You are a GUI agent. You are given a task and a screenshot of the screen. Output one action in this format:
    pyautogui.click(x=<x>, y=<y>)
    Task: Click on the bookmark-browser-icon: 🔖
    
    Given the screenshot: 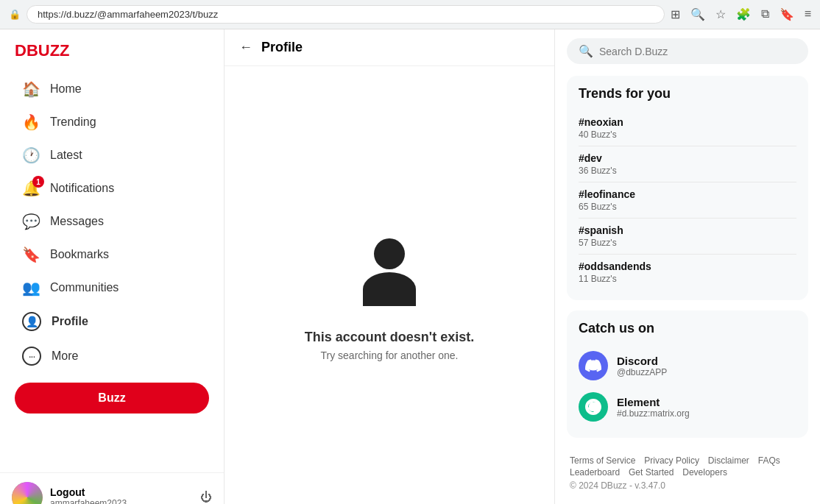 What is the action you would take?
    pyautogui.click(x=787, y=15)
    